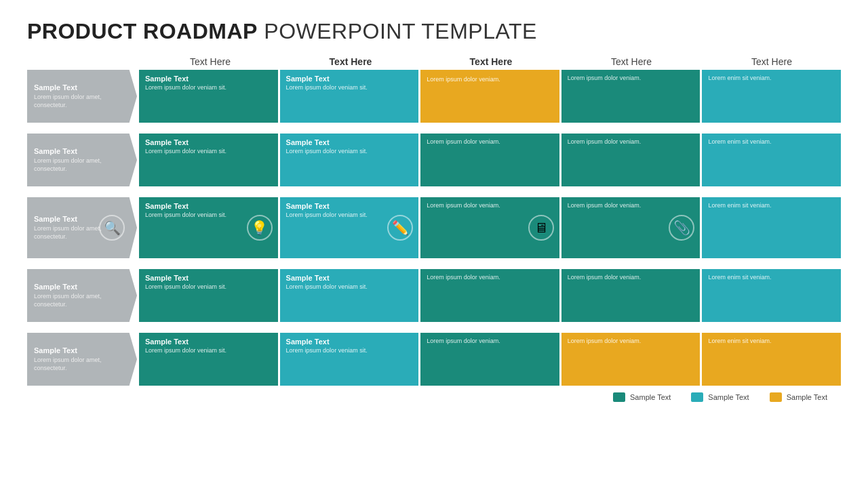  Describe the element at coordinates (490, 228) in the screenshot. I see `row-3-col-3: Lorem ipsum dolor veniam. 🖥` at that location.